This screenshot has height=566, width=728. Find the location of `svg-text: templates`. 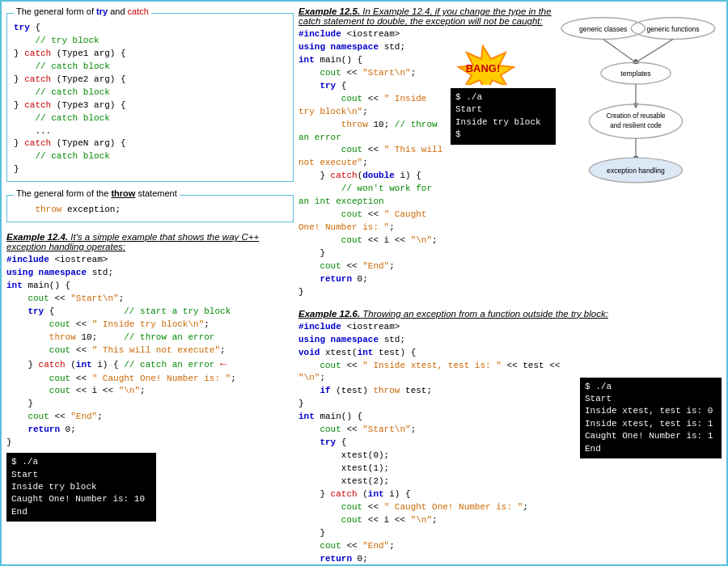

svg-text: templates is located at coordinates (636, 74).